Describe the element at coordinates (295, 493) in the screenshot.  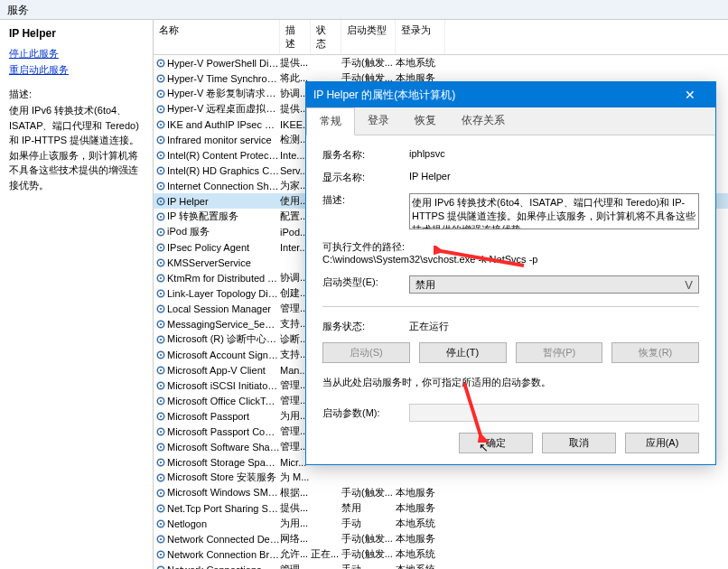
I see `svc-desc: 根据...` at that location.